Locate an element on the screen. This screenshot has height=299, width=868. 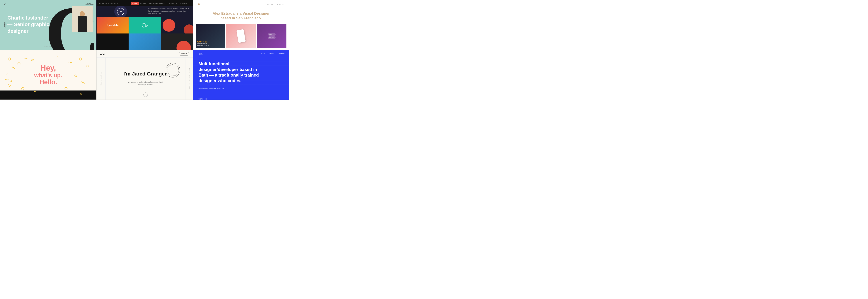
nav-contact: CONTACT is located at coordinates (185, 3).